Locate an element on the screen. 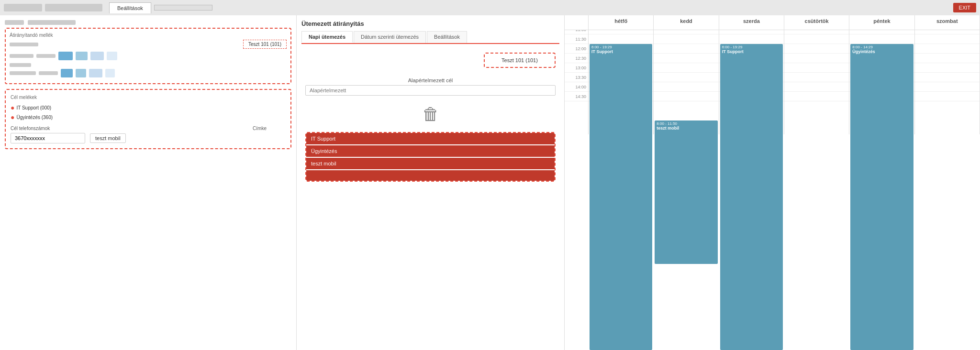  time-slot-25: 12:30 is located at coordinates (576, 58).